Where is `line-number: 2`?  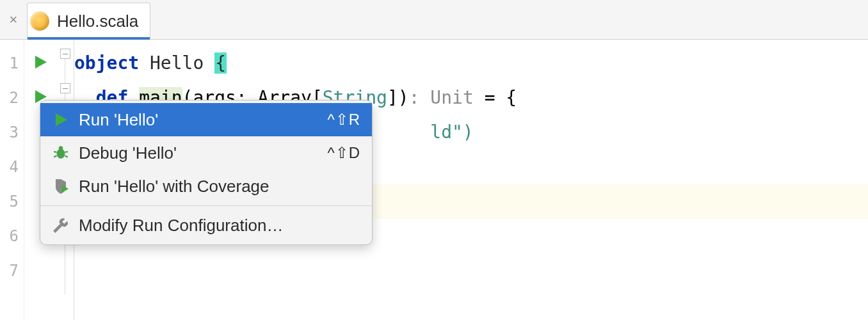 line-number: 2 is located at coordinates (12, 98).